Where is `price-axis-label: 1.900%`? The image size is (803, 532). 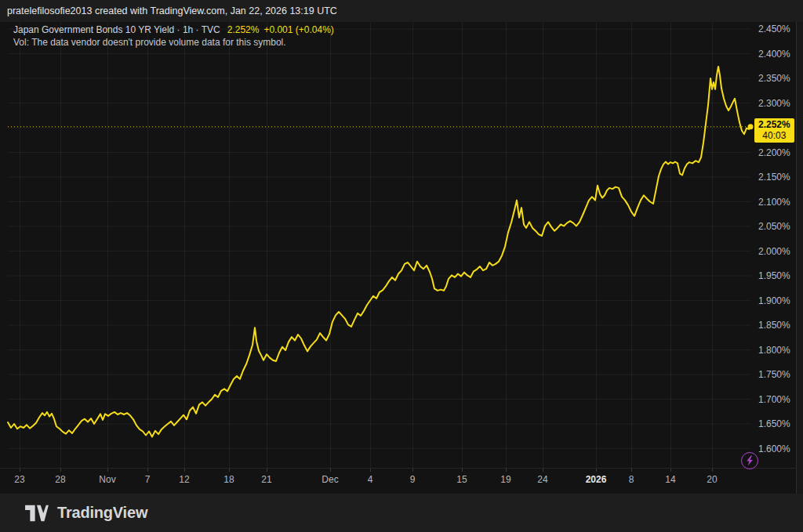
price-axis-label: 1.900% is located at coordinates (777, 301).